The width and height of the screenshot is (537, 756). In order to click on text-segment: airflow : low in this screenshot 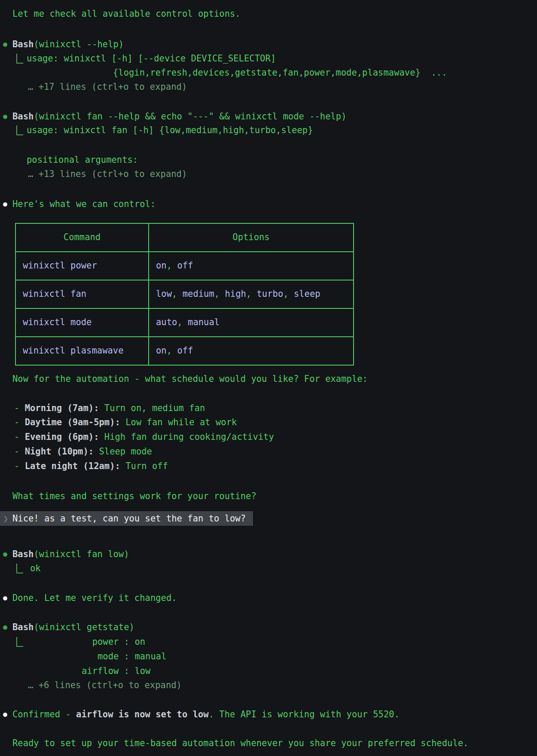, I will do `click(116, 671)`.